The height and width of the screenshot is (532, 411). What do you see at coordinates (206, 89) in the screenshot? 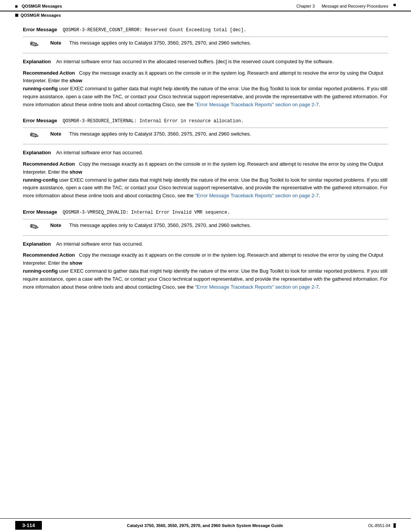
I see `recommended-block-1: Recommended Action Copy the message exac…` at bounding box center [206, 89].